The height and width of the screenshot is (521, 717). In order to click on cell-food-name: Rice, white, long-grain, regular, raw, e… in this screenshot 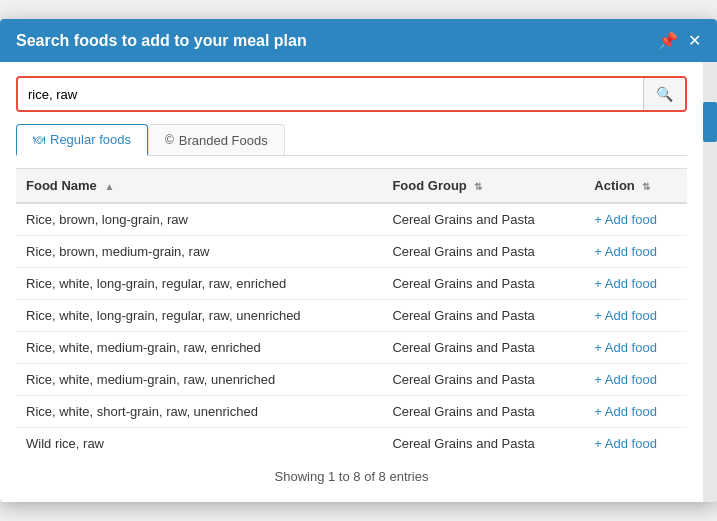, I will do `click(199, 284)`.